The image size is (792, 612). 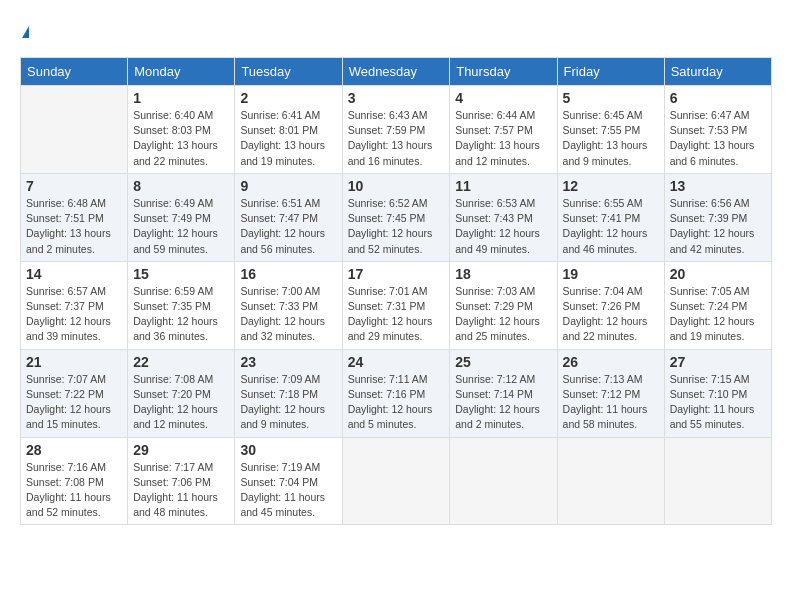 I want to click on calendar-cell: 13Sunrise: 6:56 AM Sunset: 7:39 PM Dayli…, so click(x=718, y=217).